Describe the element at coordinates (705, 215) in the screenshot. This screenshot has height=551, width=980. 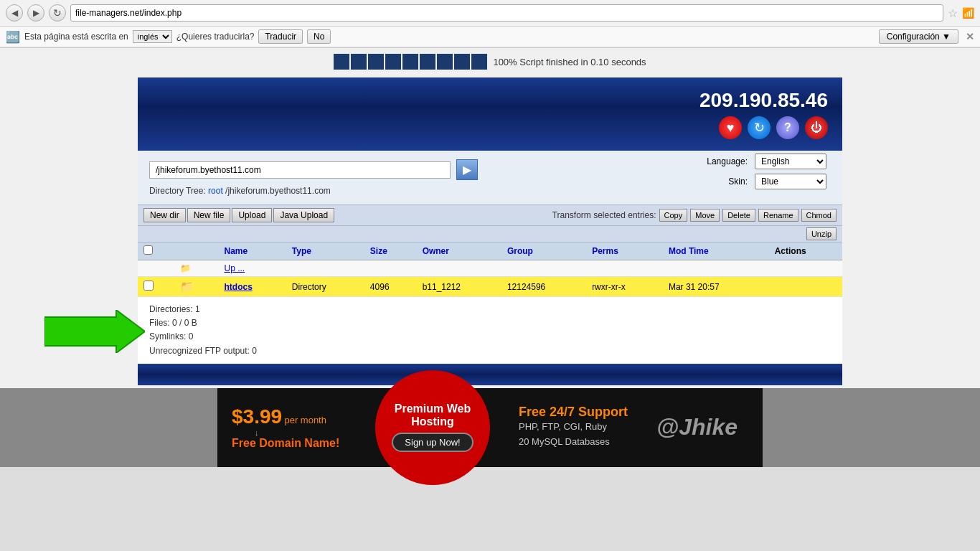
I see `move-button: Move` at that location.